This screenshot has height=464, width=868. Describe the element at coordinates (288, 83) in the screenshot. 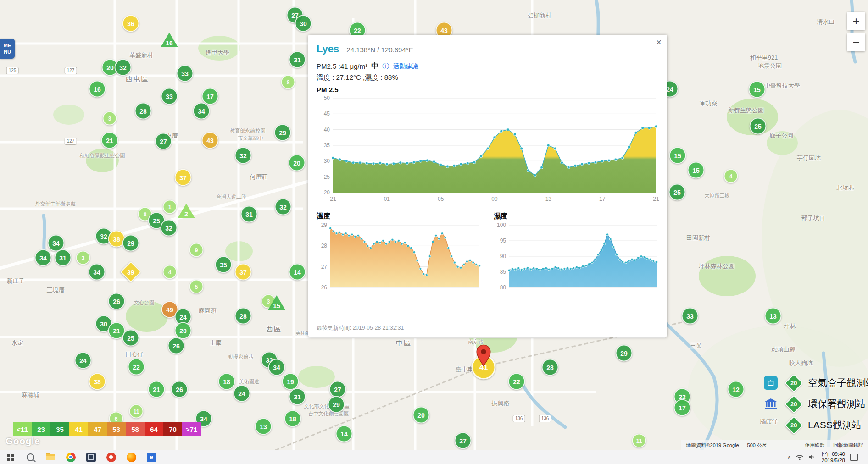

I see `station-marker: 8` at that location.